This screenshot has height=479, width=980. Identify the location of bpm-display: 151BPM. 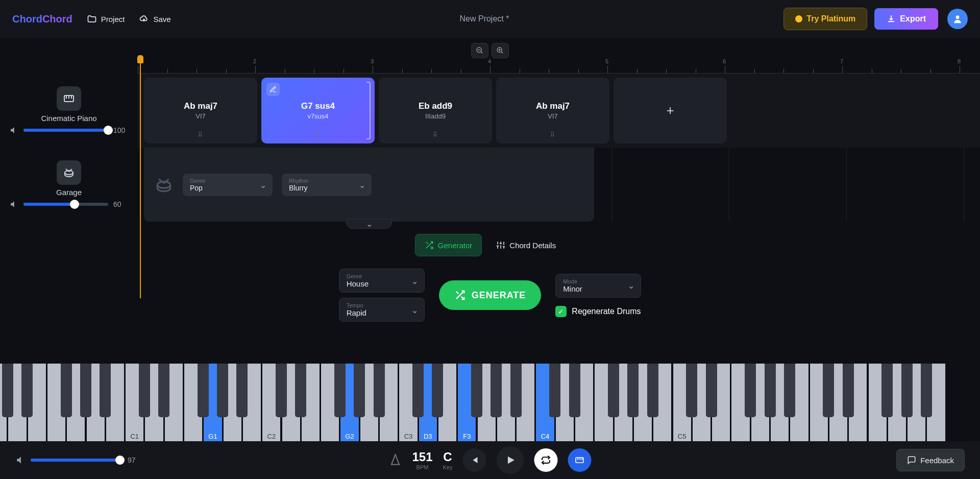
(422, 460).